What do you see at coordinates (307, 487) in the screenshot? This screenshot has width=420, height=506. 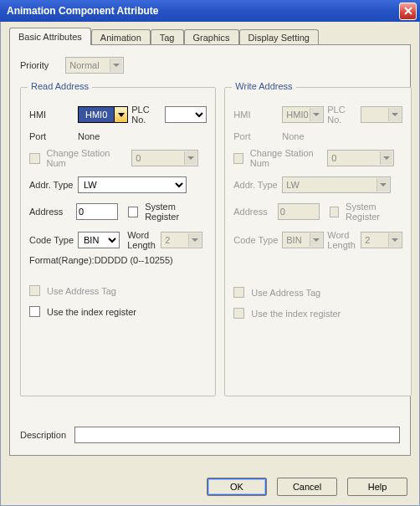 I see `cancel-button: Cancel` at bounding box center [307, 487].